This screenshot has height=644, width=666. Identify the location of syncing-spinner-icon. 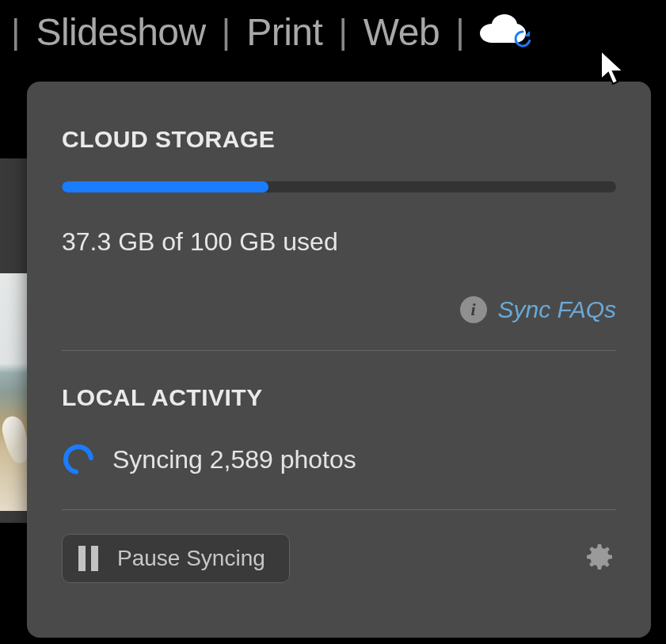
(78, 459).